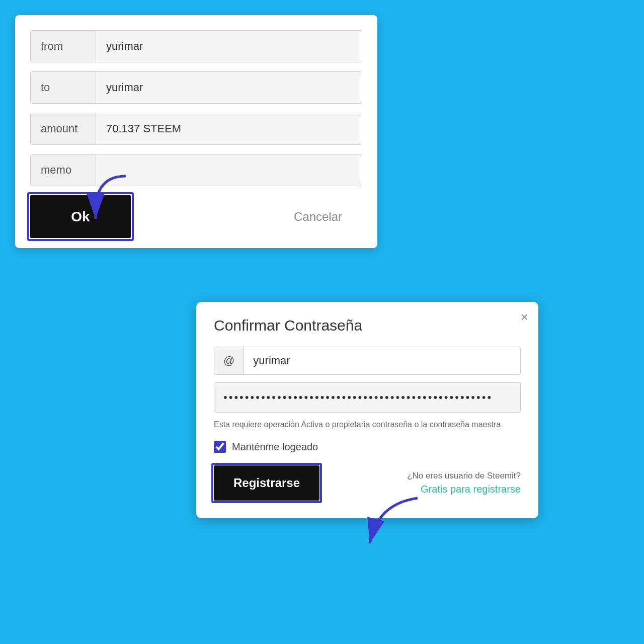  What do you see at coordinates (367, 361) in the screenshot?
I see `username-row: @ yurimar` at bounding box center [367, 361].